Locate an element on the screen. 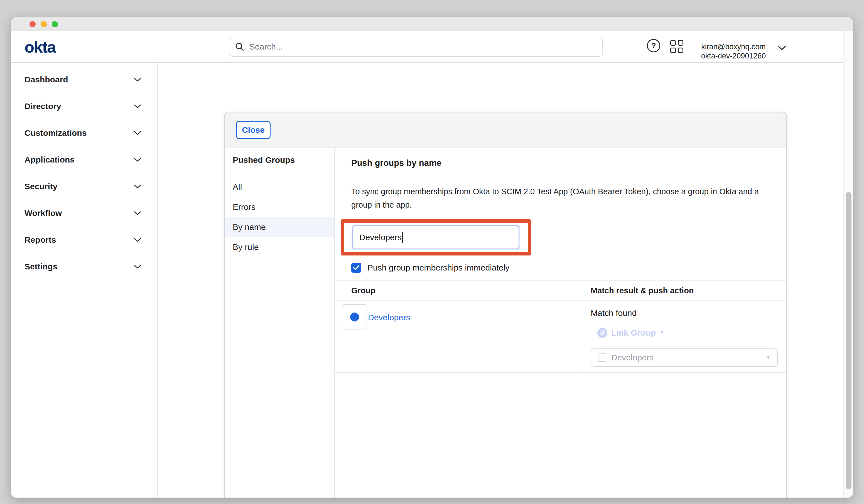 The image size is (864, 504). sidebar-item-customizations: Customizations is located at coordinates (84, 133).